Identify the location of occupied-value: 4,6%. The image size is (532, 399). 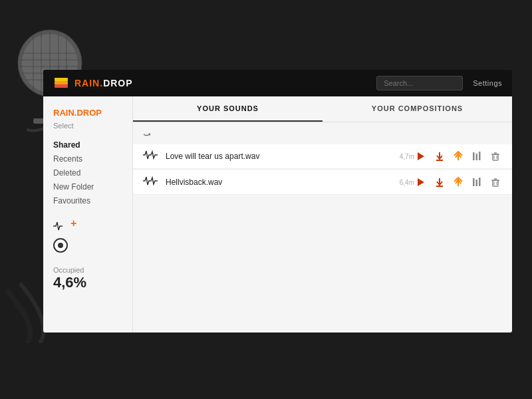
(88, 283).